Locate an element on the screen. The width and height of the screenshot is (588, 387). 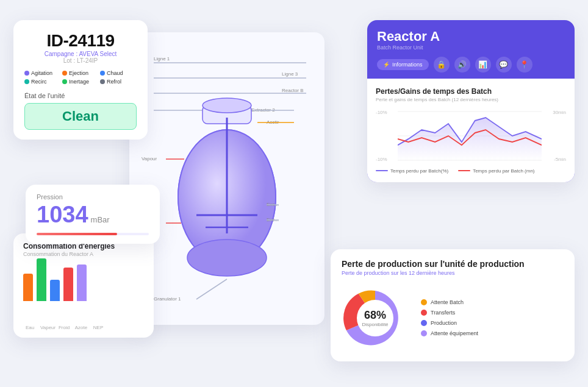
legend-red: Temps perdu par Batch (mn) is located at coordinates (497, 171).